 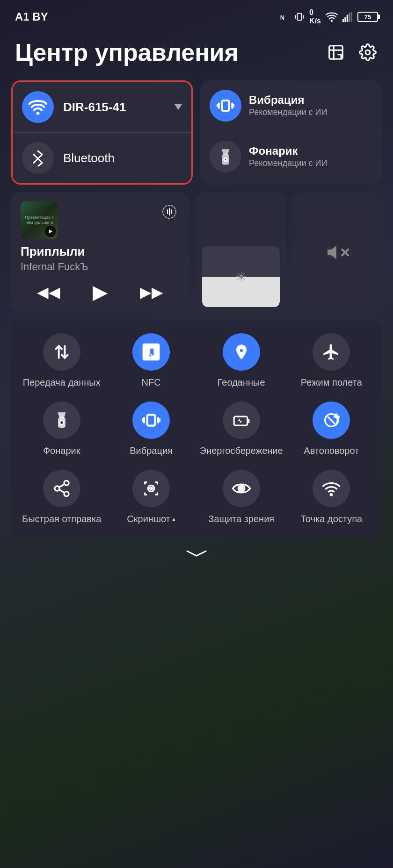 I want to click on vibration-icon-circle, so click(x=226, y=106).